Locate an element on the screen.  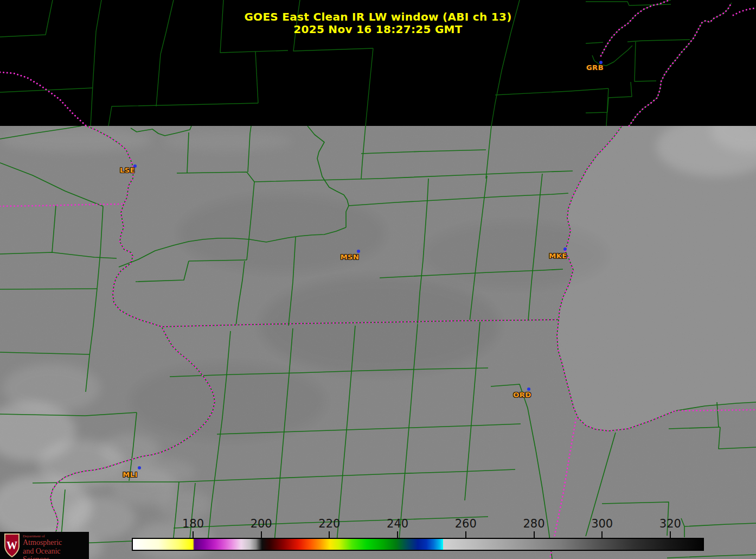
station-label: LSE is located at coordinates (127, 170).